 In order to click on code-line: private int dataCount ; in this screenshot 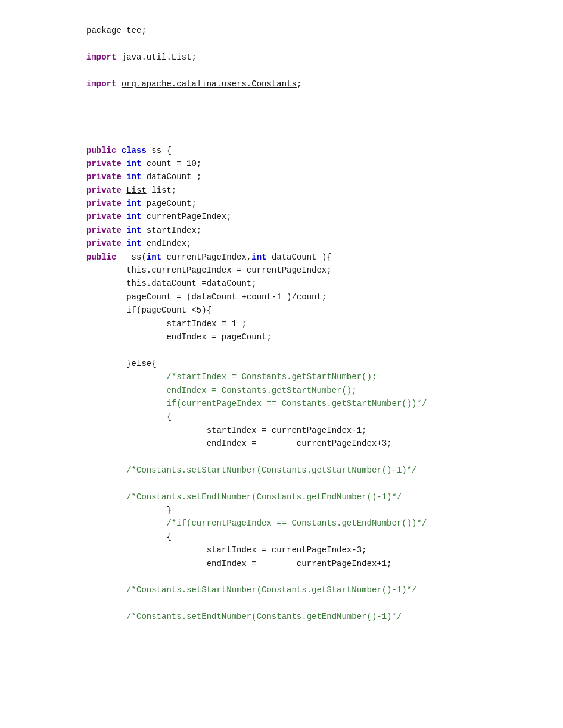, I will do `click(325, 177)`.